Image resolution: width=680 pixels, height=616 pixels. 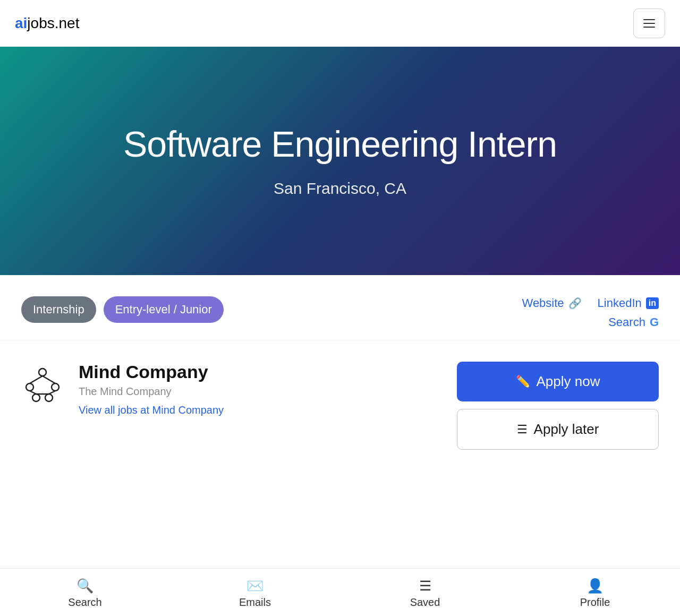 What do you see at coordinates (85, 593) in the screenshot?
I see `nav-search: 🔍 Search` at bounding box center [85, 593].